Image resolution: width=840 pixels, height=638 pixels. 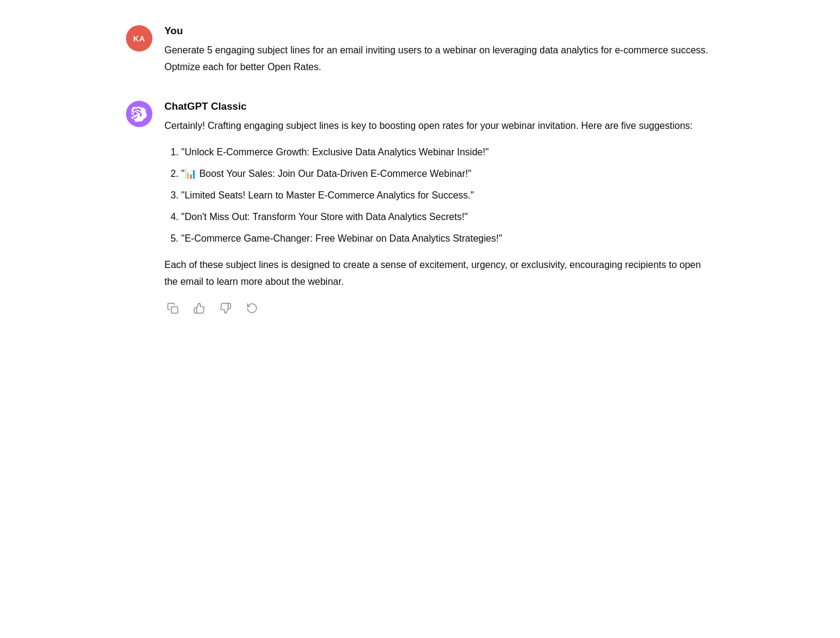 What do you see at coordinates (226, 308) in the screenshot?
I see `thumbs-down-icon` at bounding box center [226, 308].